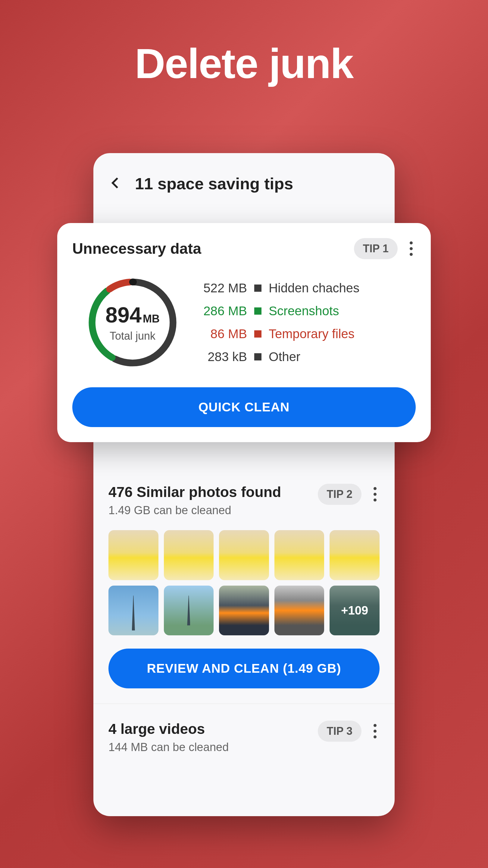  What do you see at coordinates (244, 44) in the screenshot?
I see `hero-title: Delete junk` at bounding box center [244, 44].